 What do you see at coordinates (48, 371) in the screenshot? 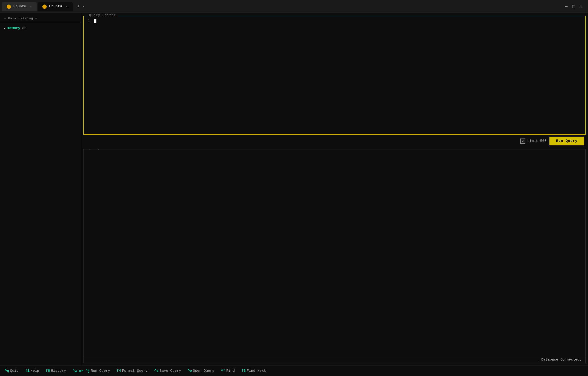
I see `shortcut-key-history: f8` at bounding box center [48, 371].